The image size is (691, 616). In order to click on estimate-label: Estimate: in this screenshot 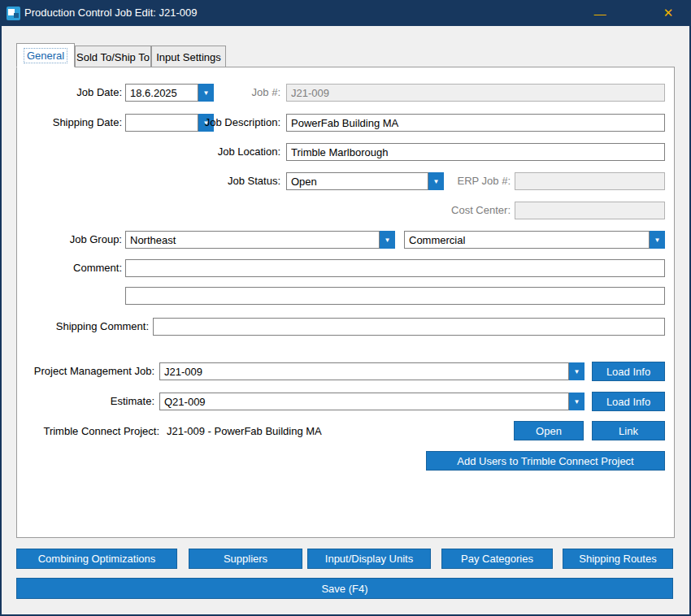, I will do `click(118, 401)`.